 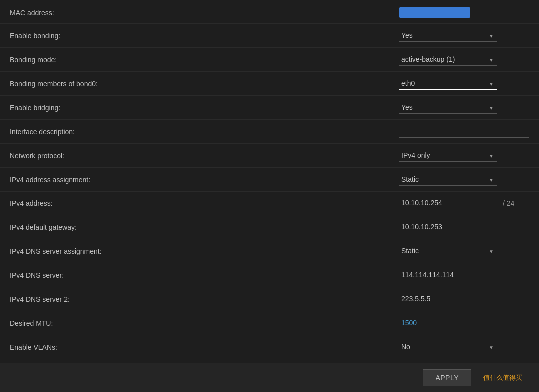 What do you see at coordinates (205, 227) in the screenshot?
I see `ipv4-default-gateway-label: IPv4 default gateway:` at bounding box center [205, 227].